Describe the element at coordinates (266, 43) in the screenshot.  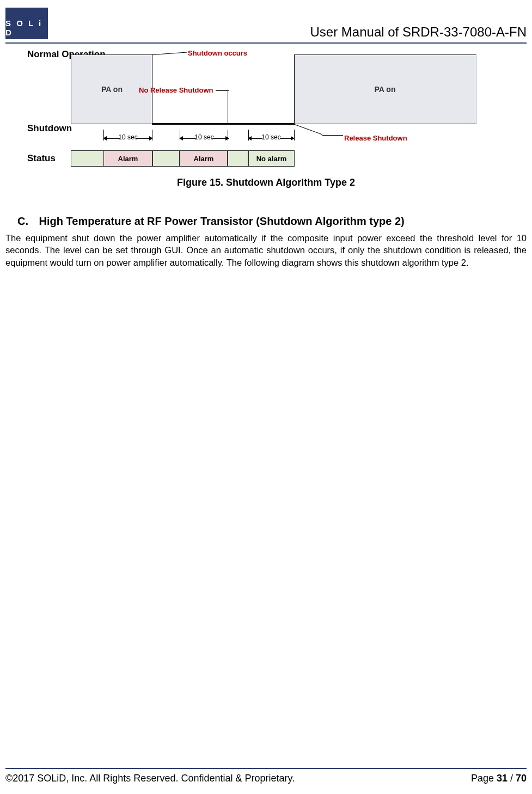
I see `header-divider` at that location.